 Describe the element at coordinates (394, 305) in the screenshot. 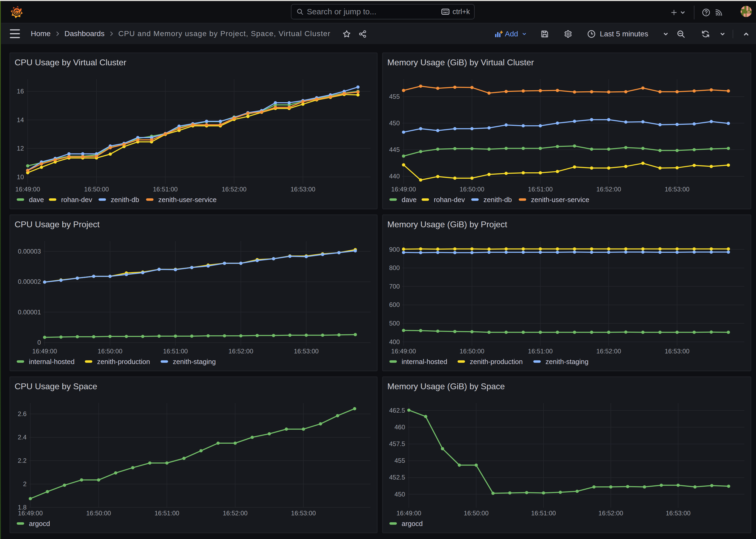

I see `svg-text: 600` at that location.